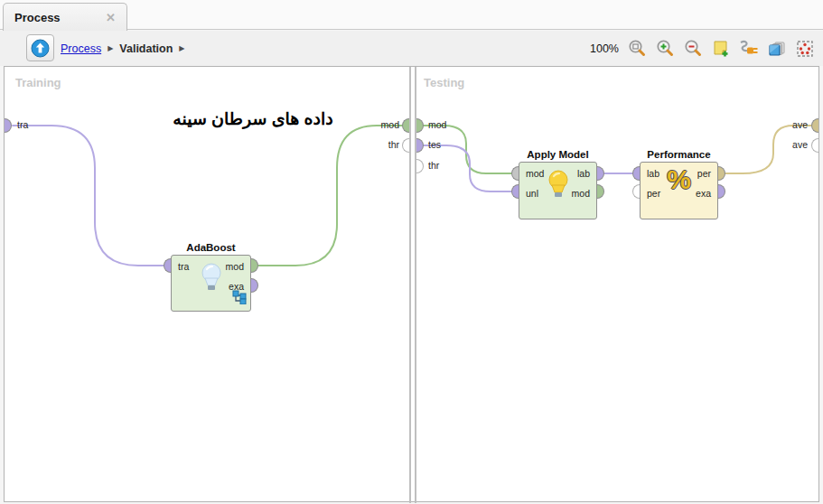 Image resolution: width=823 pixels, height=504 pixels. Describe the element at coordinates (637, 49) in the screenshot. I see `zoom-reset-icon` at that location.